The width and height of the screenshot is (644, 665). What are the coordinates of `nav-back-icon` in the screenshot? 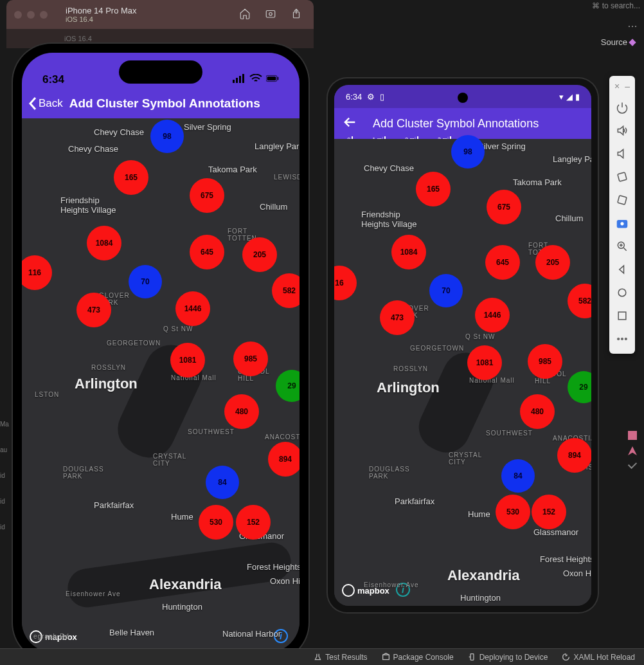 It's located at (622, 269).